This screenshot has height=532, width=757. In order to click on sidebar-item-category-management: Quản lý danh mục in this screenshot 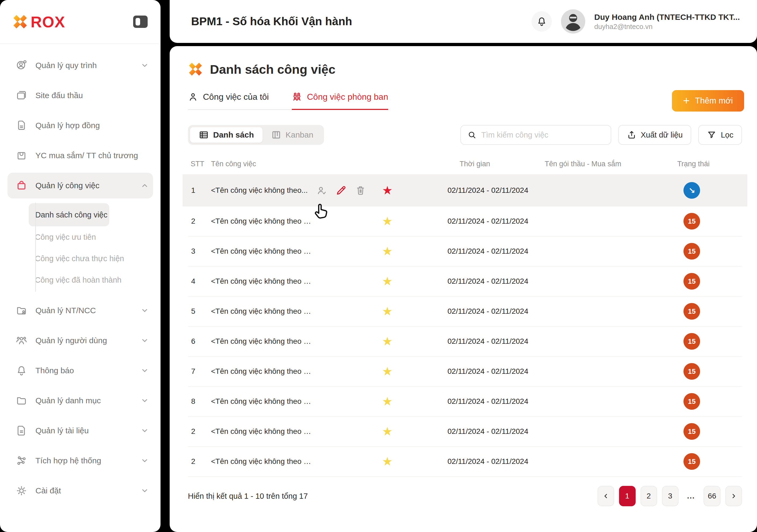, I will do `click(80, 401)`.